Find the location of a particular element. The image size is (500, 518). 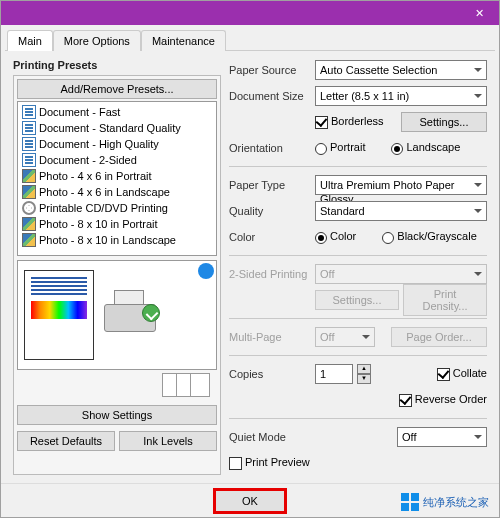

preset-item: Document - Fast is located at coordinates (117, 112).